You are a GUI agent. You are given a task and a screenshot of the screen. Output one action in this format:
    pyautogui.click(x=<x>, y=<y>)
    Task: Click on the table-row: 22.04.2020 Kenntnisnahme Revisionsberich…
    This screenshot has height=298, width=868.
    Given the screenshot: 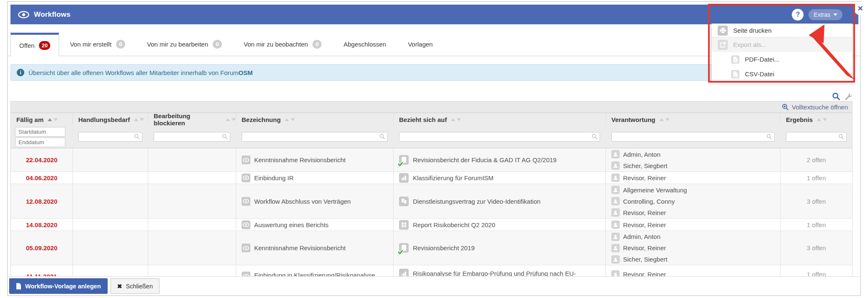 What is the action you would take?
    pyautogui.click(x=431, y=160)
    